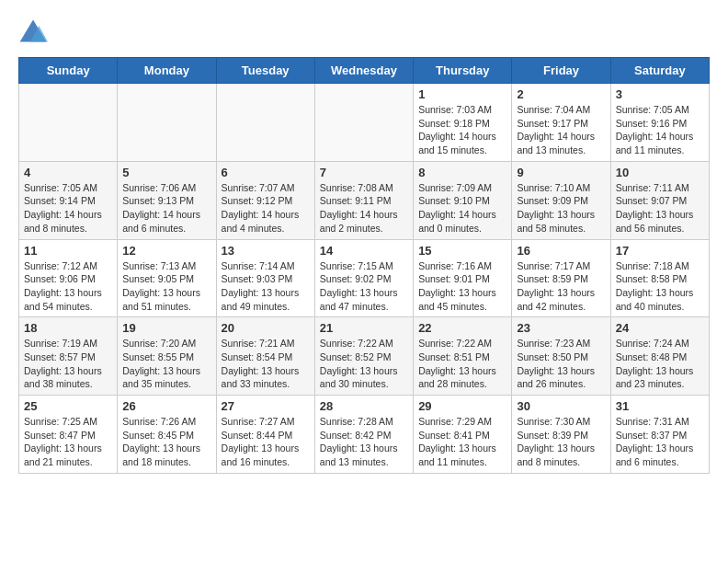 This screenshot has height=563, width=728. Describe the element at coordinates (463, 278) in the screenshot. I see `calendar-cell: 15Sunrise: 7:16 AMSunset: 9:01 PMDayligh…` at that location.